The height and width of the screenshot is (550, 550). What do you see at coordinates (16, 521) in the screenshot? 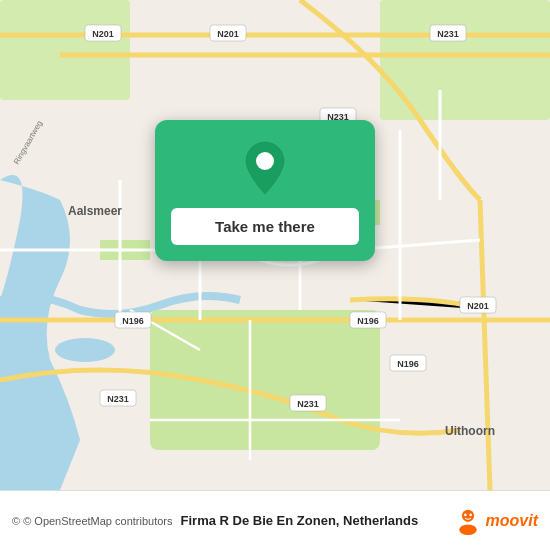
I see `copyright-symbol: ©` at bounding box center [16, 521].